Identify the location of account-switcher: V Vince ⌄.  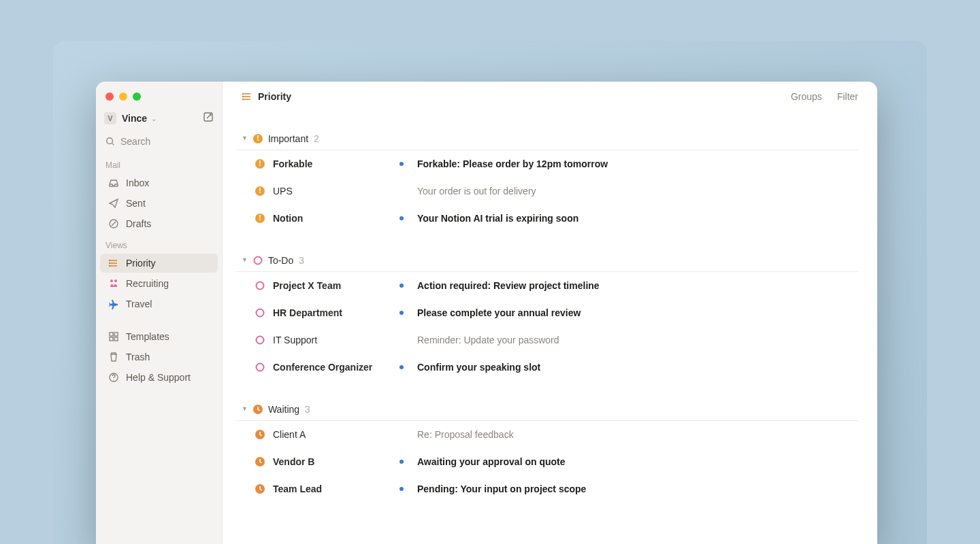
(159, 119).